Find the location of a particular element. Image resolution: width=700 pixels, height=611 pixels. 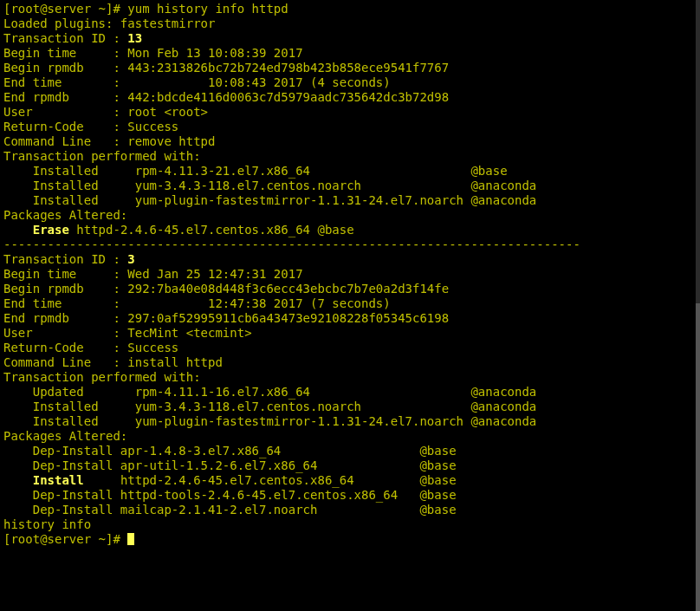

dep-install-row: Dep-Install apr-util-1.5.2-6.el7.x86_64 … is located at coordinates (230, 465).